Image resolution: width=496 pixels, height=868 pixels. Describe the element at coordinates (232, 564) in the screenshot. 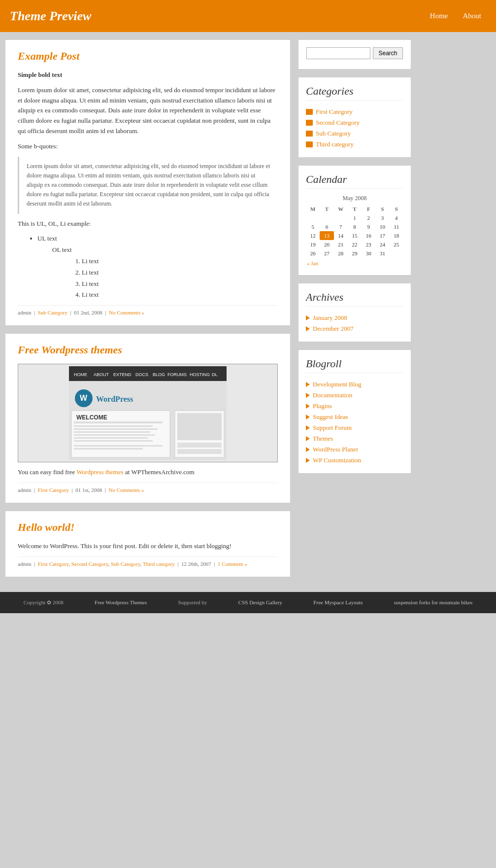

I see `meta-comments-3: 1 Comment »` at that location.